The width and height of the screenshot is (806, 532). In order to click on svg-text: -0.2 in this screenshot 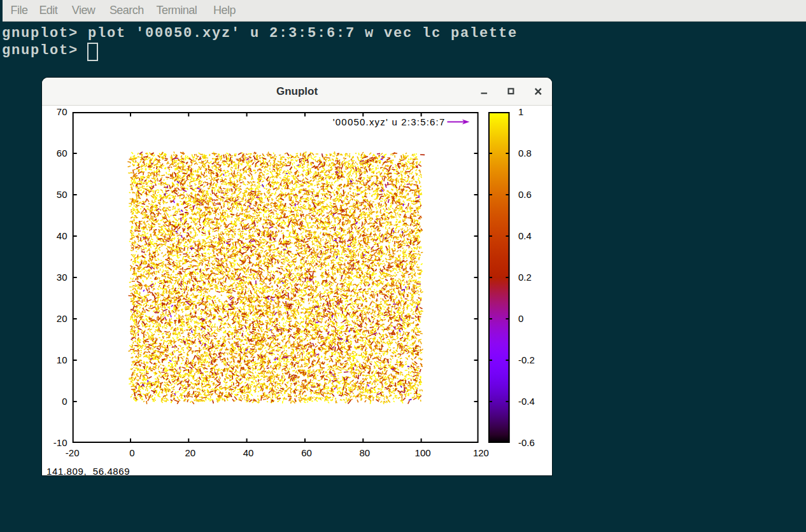, I will do `click(527, 360)`.